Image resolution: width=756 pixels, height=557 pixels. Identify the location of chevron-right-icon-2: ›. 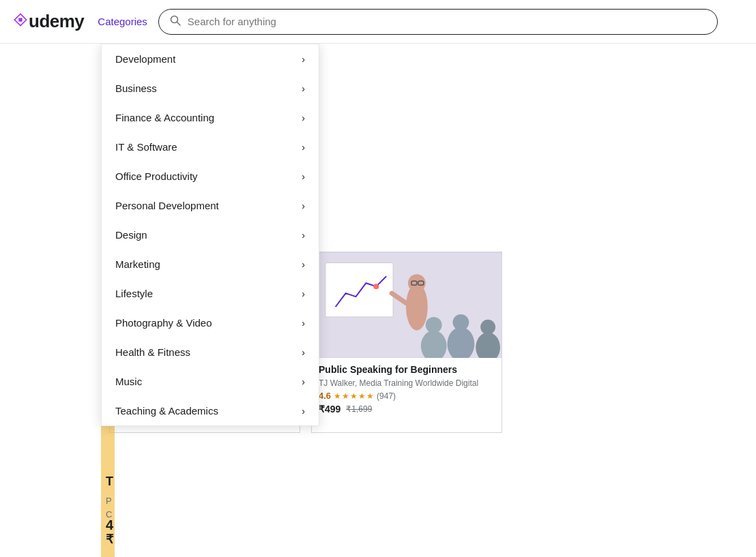
(303, 118).